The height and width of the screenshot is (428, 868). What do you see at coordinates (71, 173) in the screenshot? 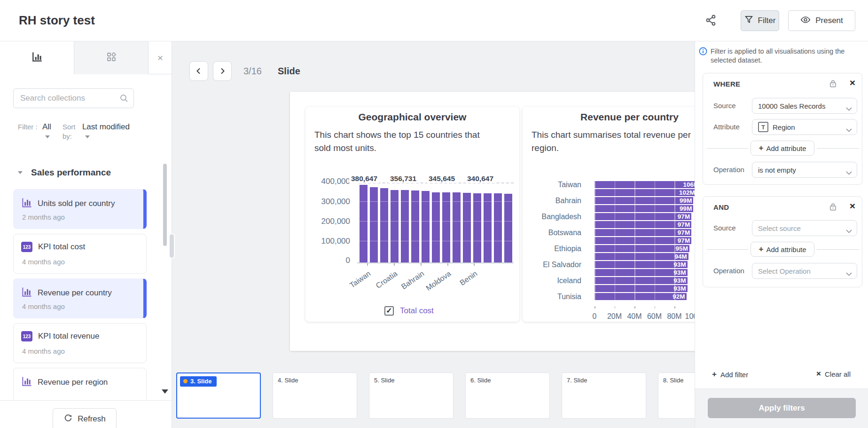
I see `collection-title: Sales performance` at bounding box center [71, 173].